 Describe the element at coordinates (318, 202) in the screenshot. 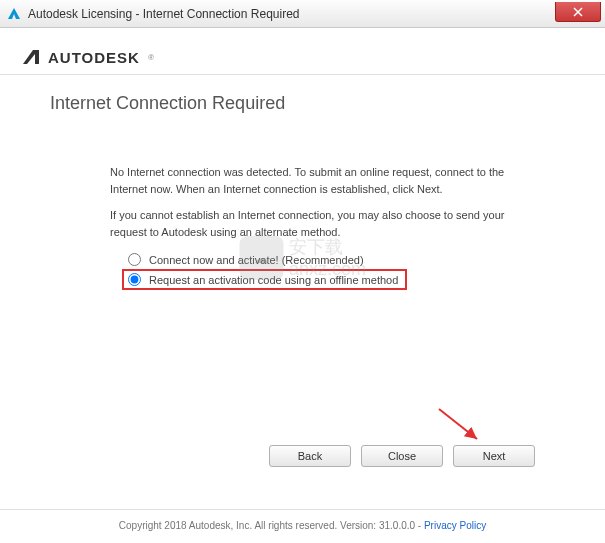

I see `body-text: No Internet connection was detected. To …` at that location.